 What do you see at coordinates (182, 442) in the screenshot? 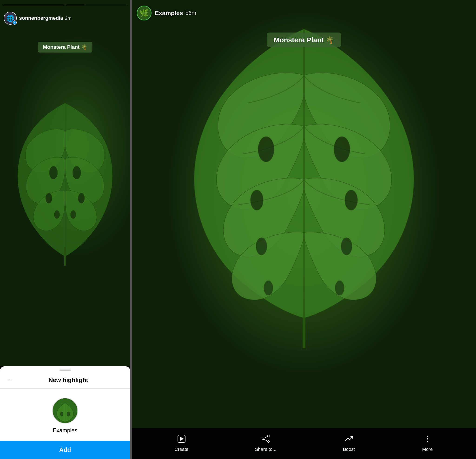
I see `create-action: Create` at bounding box center [182, 442].